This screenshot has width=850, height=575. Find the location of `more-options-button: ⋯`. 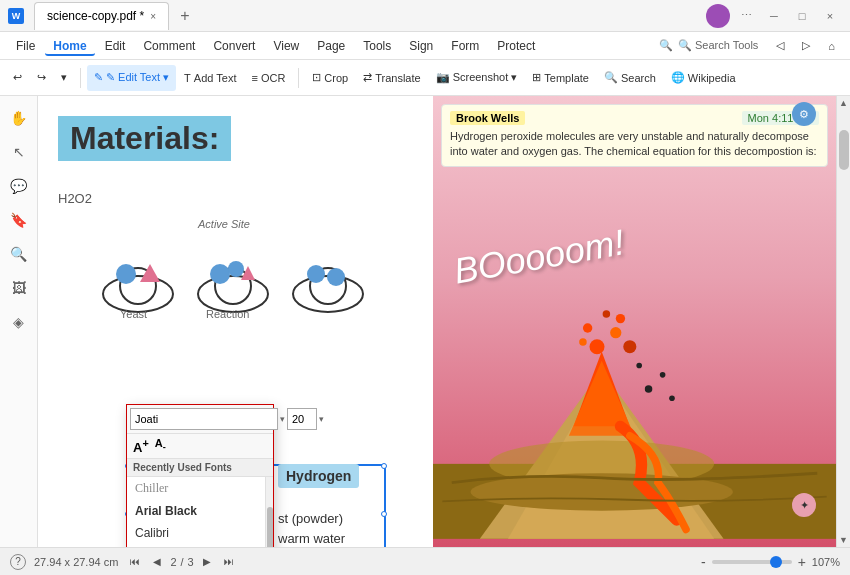

more-options-button: ⋯ is located at coordinates (746, 16).